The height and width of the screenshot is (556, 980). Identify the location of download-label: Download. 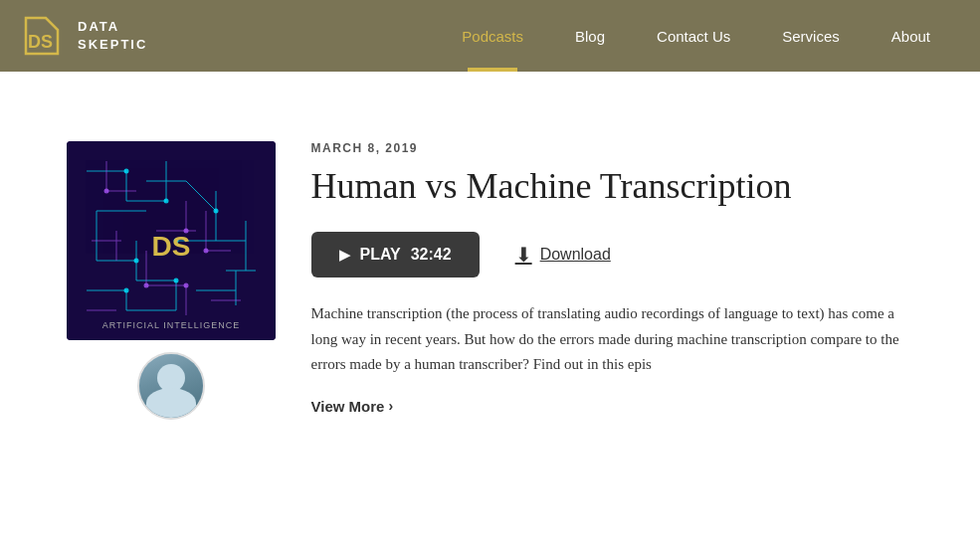
(575, 255).